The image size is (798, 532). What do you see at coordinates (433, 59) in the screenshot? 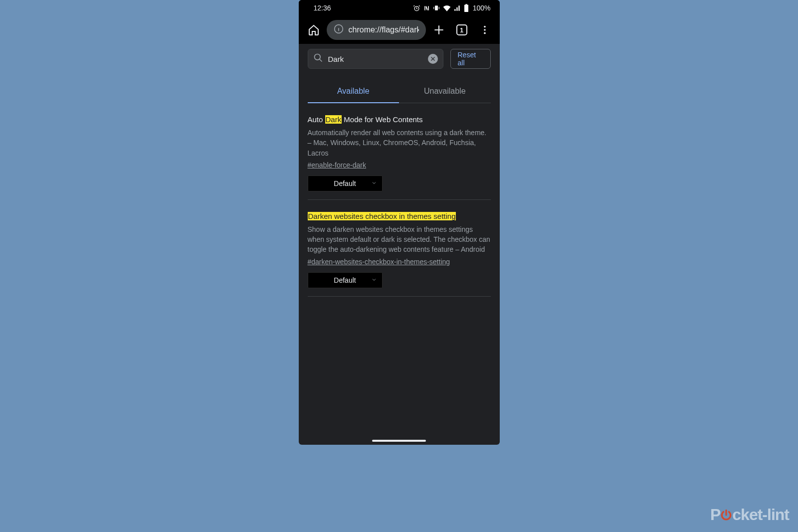
I see `clear-search-button` at bounding box center [433, 59].